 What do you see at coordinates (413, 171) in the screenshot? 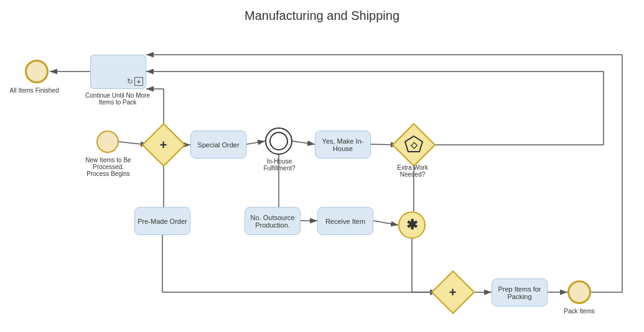
I see `extra-work-label: Extra Work Needed?` at bounding box center [413, 171].